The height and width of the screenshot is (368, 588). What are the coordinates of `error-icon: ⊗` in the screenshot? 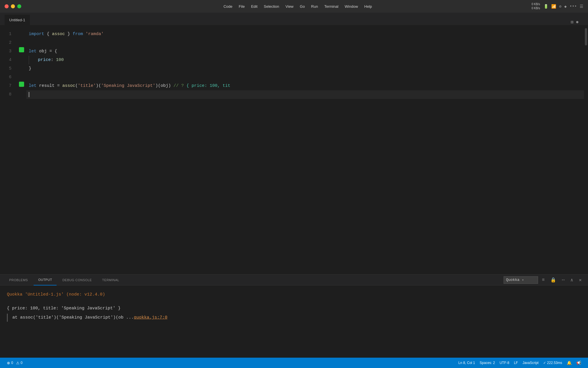 It's located at (9, 363).